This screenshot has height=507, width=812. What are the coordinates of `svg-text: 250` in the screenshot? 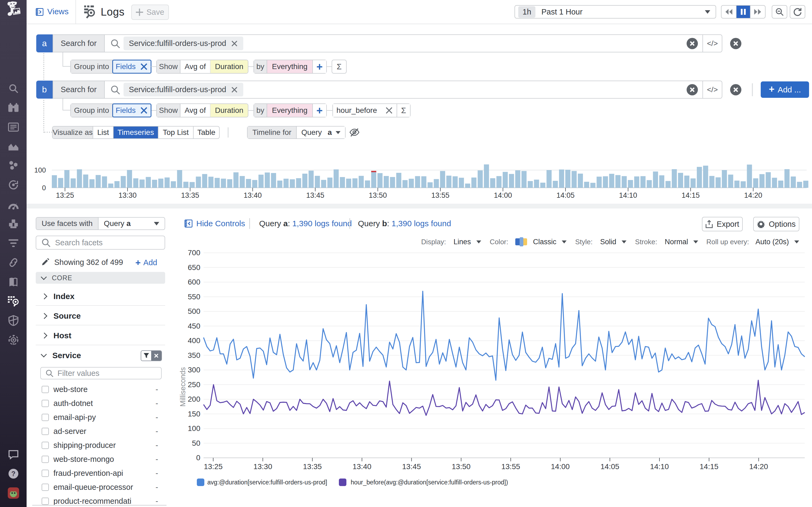 It's located at (194, 385).